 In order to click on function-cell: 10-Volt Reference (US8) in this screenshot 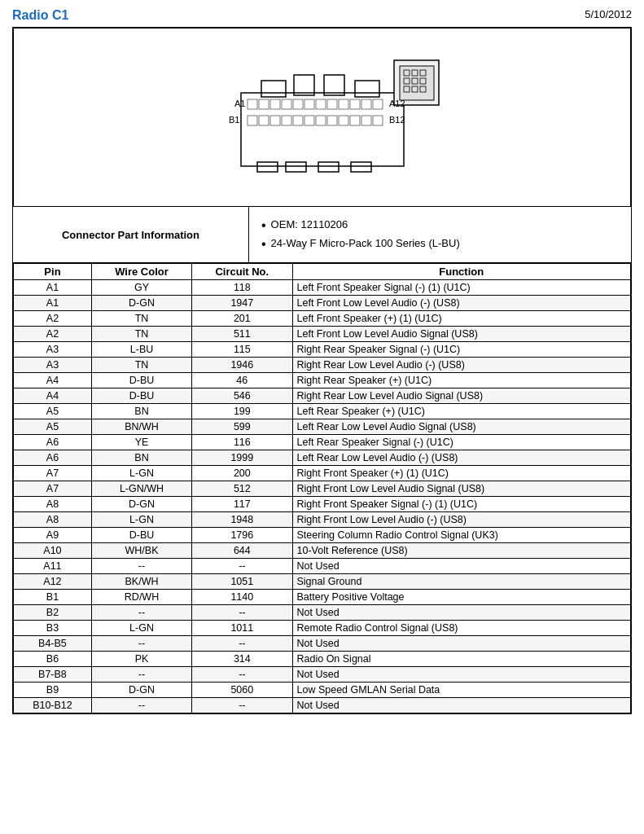, I will do `click(462, 551)`.